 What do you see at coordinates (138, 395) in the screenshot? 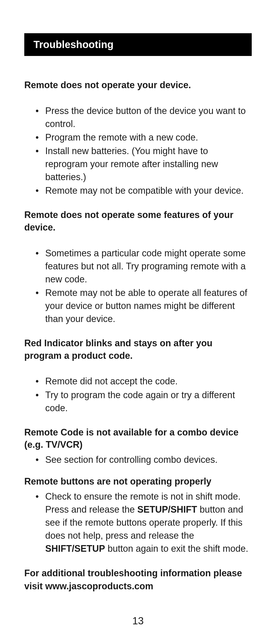
I see `section-3-list: Remote did not accept the code. Try to p…` at bounding box center [138, 395].